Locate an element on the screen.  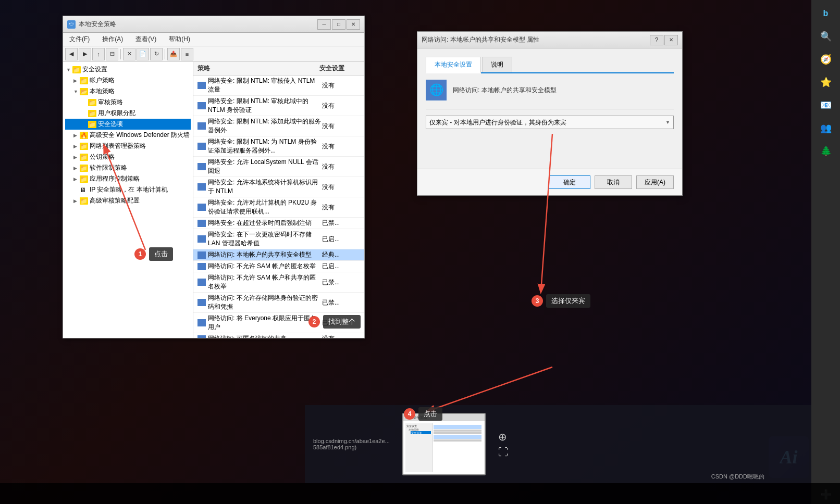
tree-security-options: 📁 安全选项 is located at coordinates (128, 124).